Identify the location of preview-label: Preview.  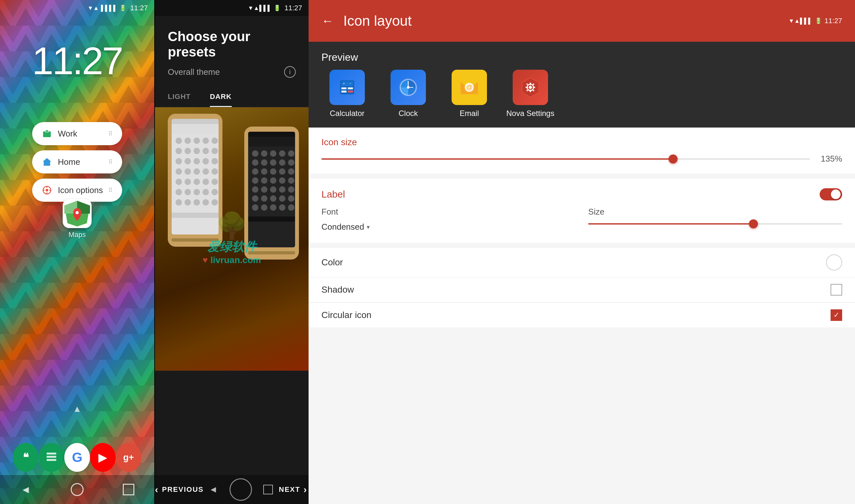
(582, 57).